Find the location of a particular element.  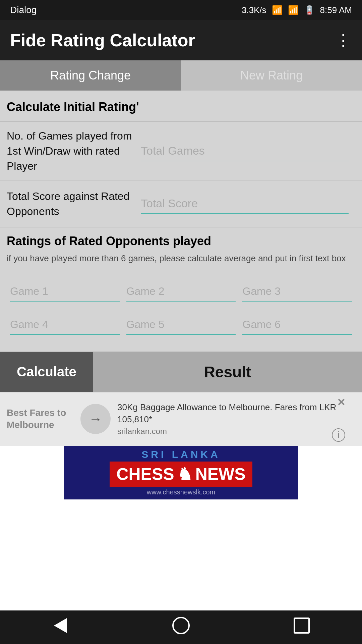

ad-main-text: 30Kg Baggage Allowance to Melbourne. Far… is located at coordinates (236, 419).